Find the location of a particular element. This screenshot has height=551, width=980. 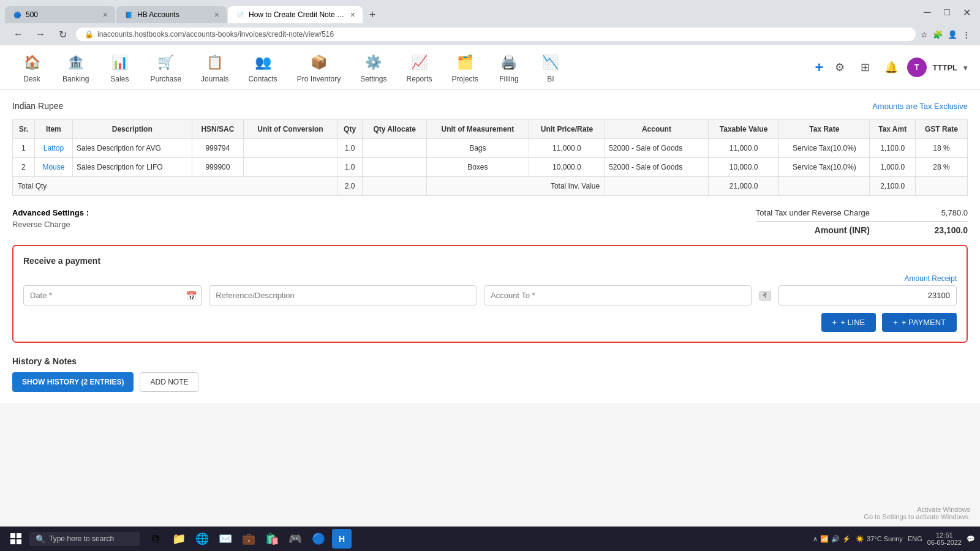

tab-close-1: × is located at coordinates (105, 15).